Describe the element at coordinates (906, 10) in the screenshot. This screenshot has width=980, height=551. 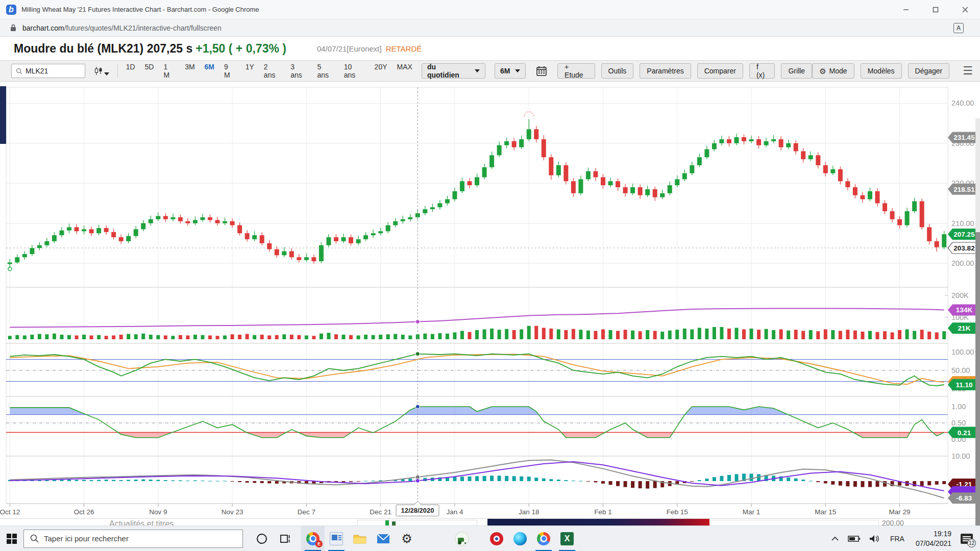
I see `minimize-button` at that location.